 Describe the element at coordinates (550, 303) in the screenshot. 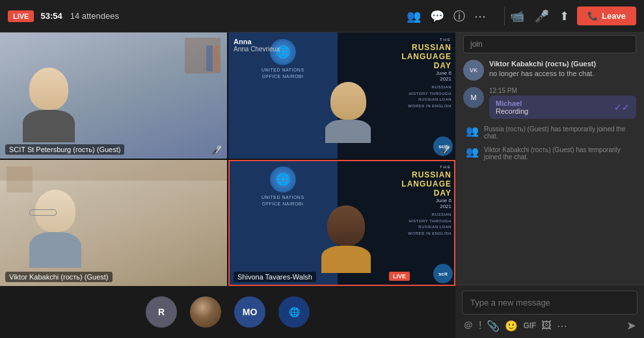

I see `chat-message-input` at that location.